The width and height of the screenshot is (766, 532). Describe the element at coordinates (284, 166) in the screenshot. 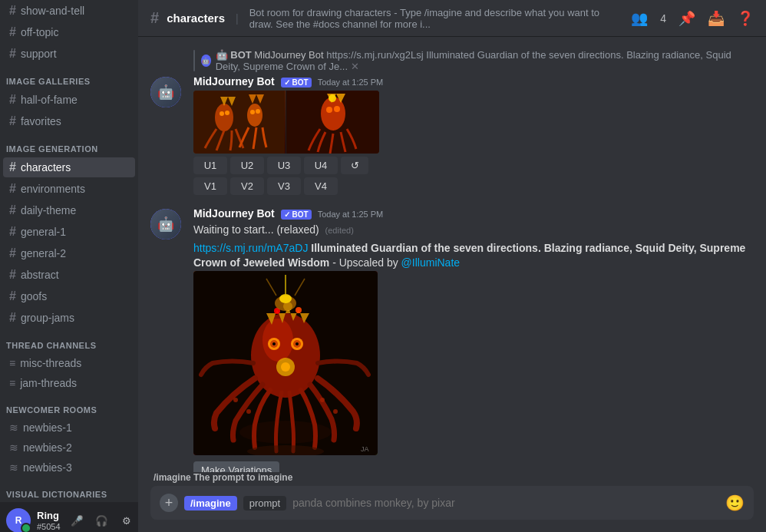

I see `upscale-3-button: U3` at that location.